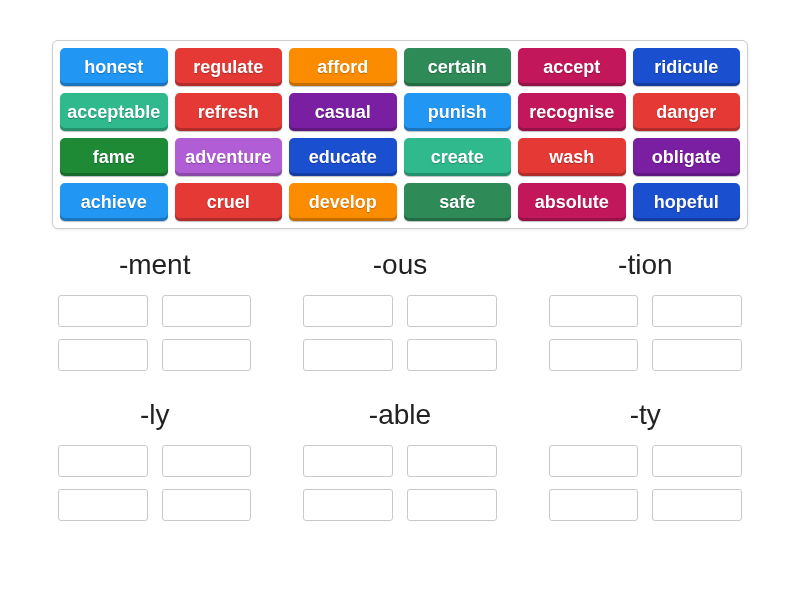  Describe the element at coordinates (646, 310) in the screenshot. I see `group-tion: -tion` at that location.